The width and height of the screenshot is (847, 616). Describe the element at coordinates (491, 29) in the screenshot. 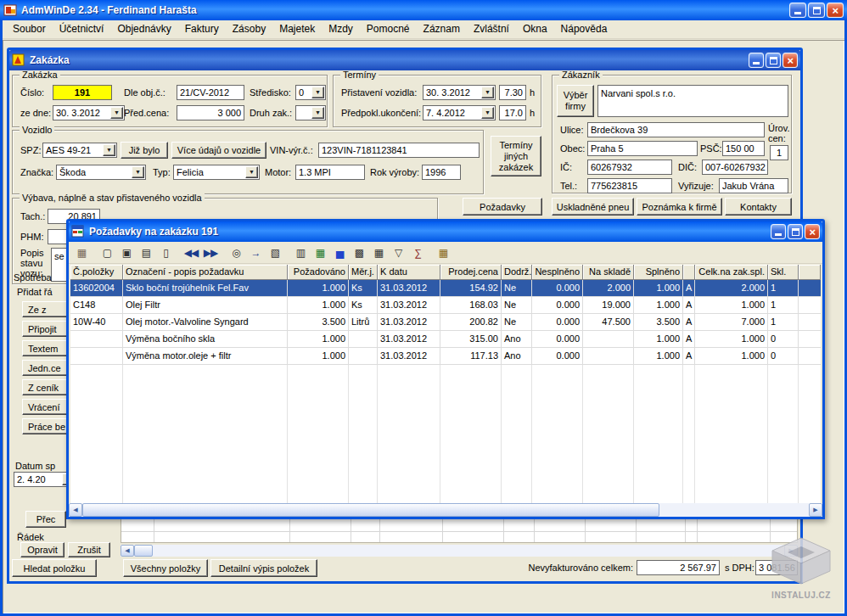

I see `menu-item: Zvláštní` at that location.